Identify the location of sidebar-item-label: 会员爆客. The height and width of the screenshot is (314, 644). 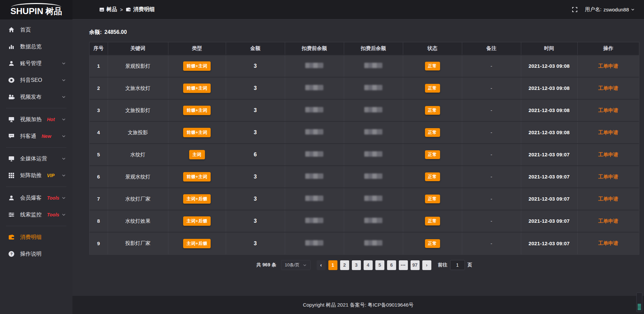
(31, 198).